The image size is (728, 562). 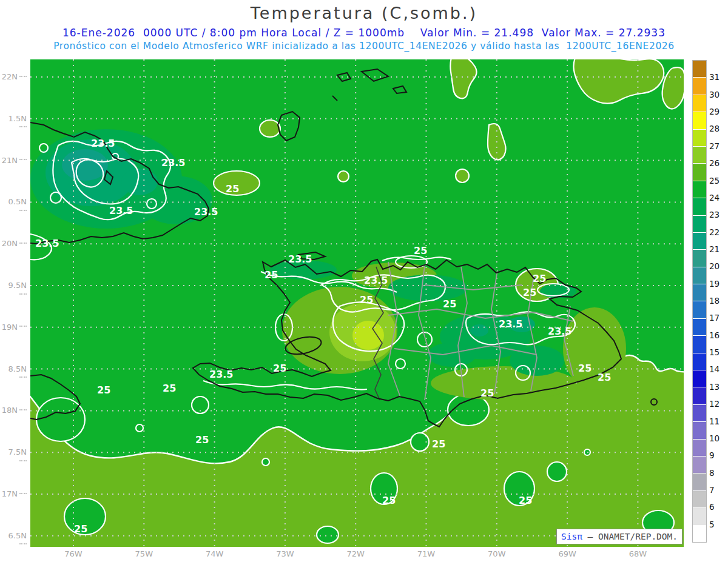 I want to click on colorbar-tick-label: 5, so click(x=712, y=524).